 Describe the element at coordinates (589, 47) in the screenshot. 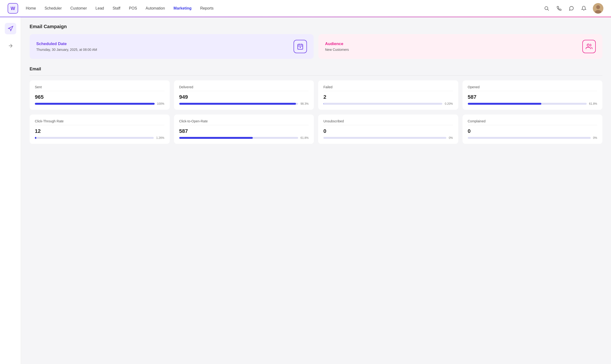

I see `audience-icon` at that location.